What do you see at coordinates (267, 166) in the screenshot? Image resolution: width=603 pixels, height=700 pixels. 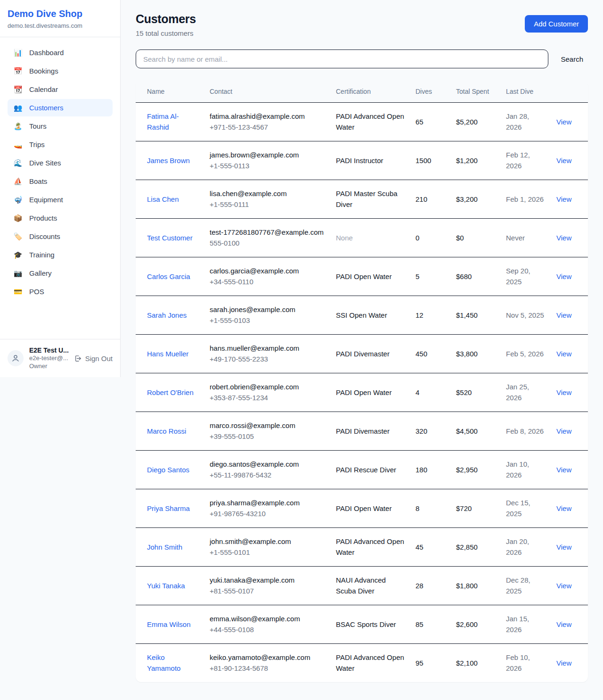 I see `customer-phone: +1-555-0113` at bounding box center [267, 166].